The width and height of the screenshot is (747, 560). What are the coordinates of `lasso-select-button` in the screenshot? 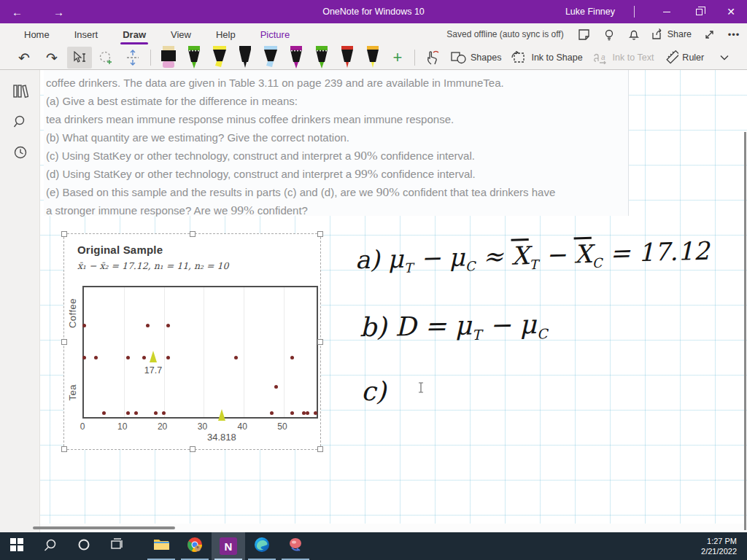 It's located at (107, 58).